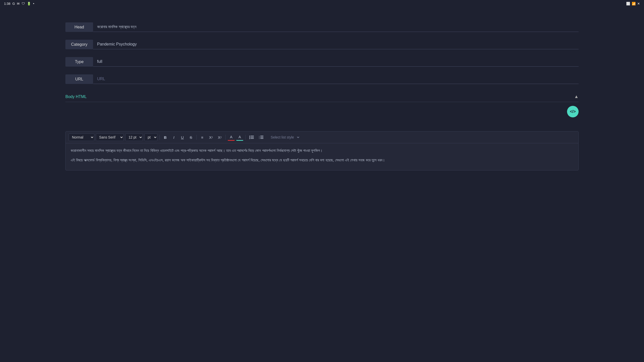  I want to click on category-input, so click(336, 44).